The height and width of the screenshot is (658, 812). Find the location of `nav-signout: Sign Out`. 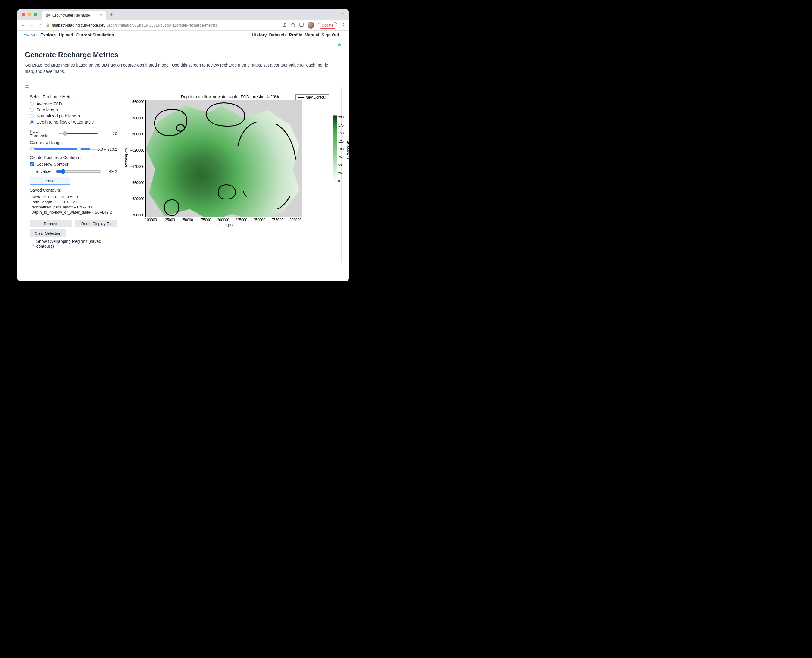

nav-signout: Sign Out is located at coordinates (330, 35).